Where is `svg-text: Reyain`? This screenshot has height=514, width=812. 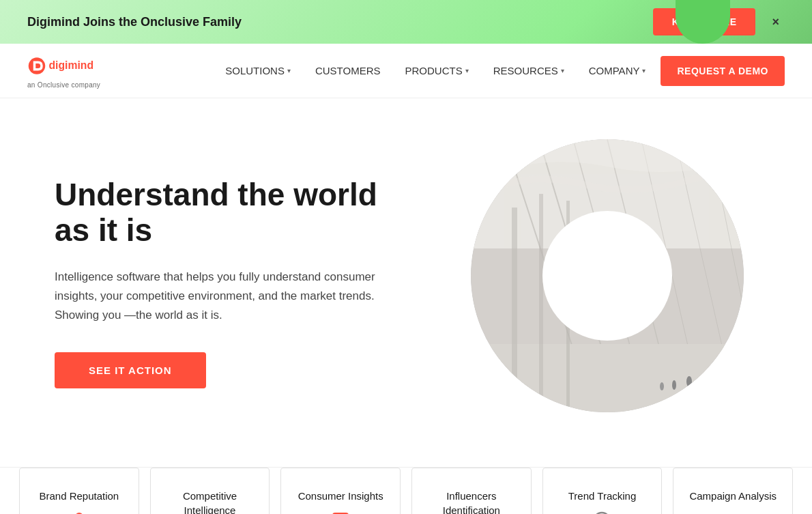
svg-text: Reyain is located at coordinates (733, 512).